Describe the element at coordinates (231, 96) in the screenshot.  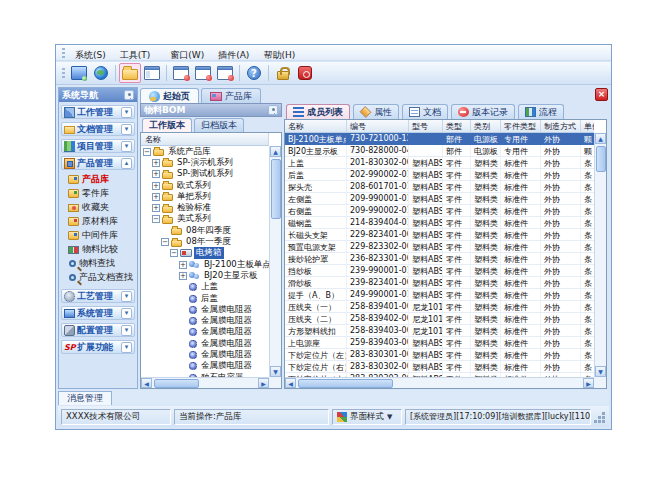
I see `tab-产品库: 产品库` at that location.